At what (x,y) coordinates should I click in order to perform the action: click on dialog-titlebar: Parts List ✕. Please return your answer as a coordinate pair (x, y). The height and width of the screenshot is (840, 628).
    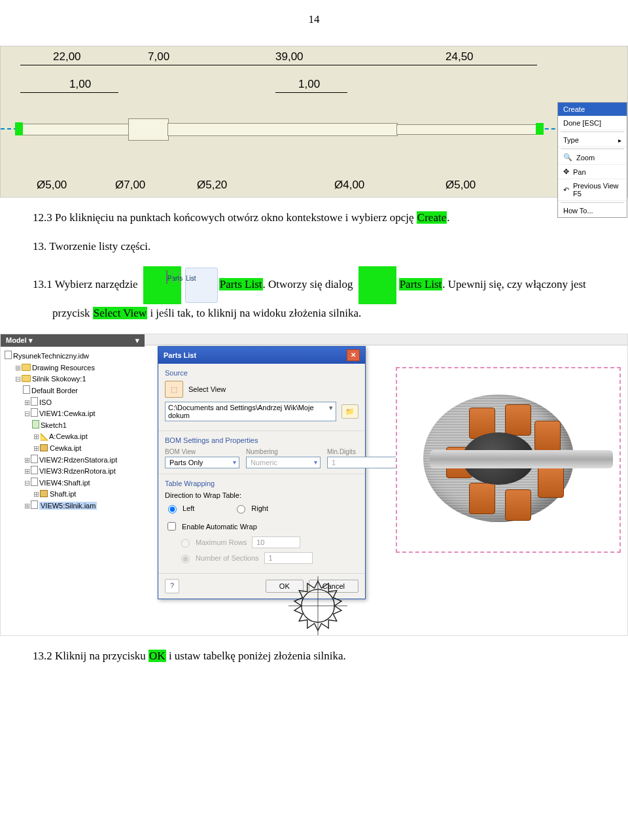
    Looking at the image, I should click on (262, 355).